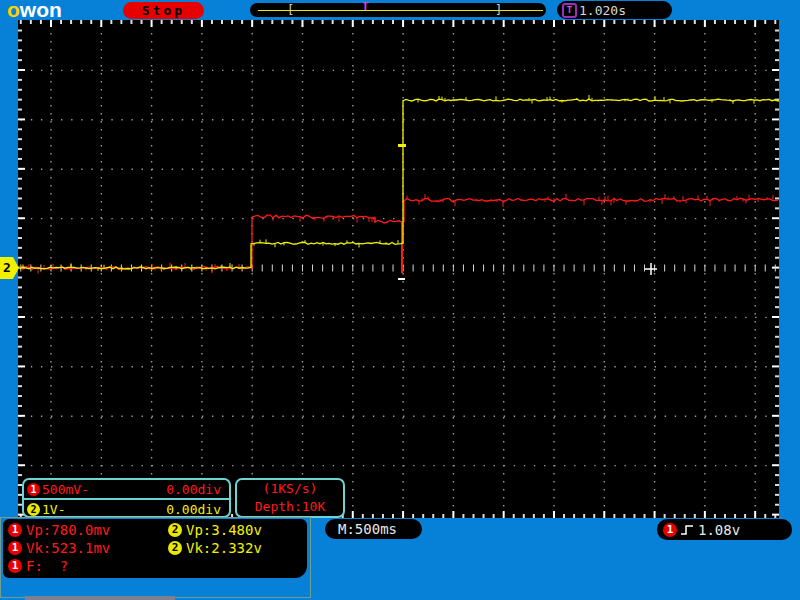  Describe the element at coordinates (670, 530) in the screenshot. I see `trigger-source-badge: 1` at that location.